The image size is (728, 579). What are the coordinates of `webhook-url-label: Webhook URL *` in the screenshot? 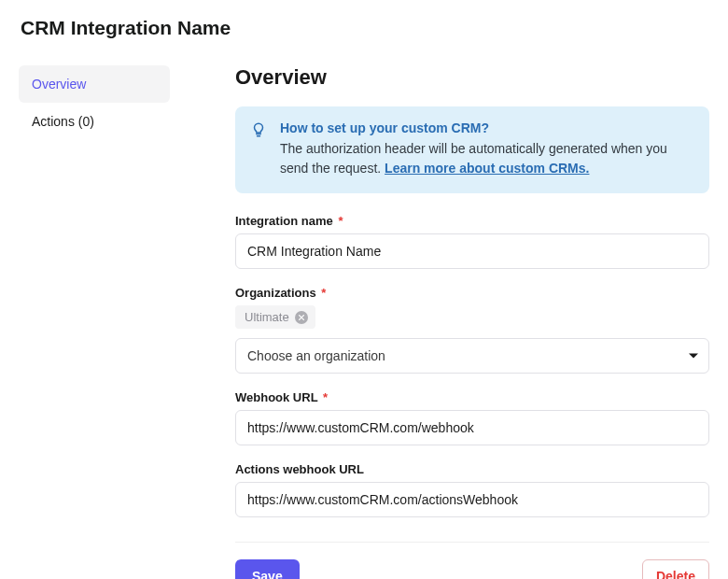 It's located at (472, 398).